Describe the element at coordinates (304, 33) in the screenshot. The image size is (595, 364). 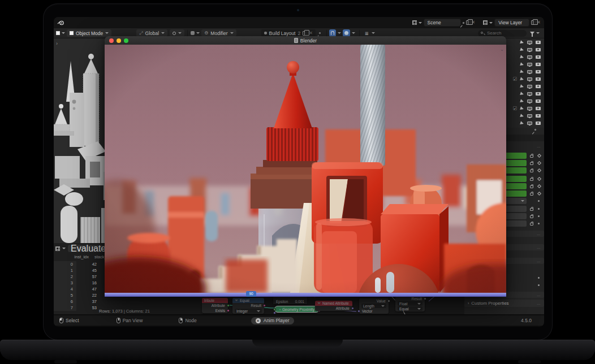
I see `copy-icon` at that location.